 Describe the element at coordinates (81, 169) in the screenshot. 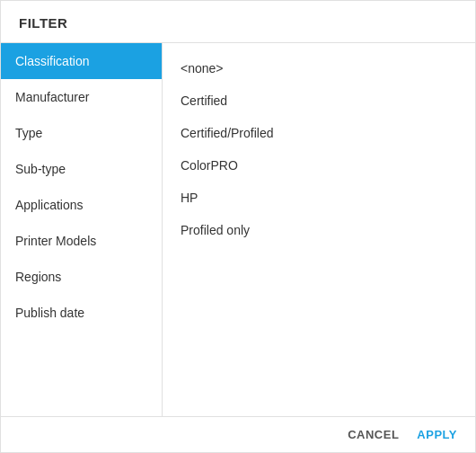

I see `sidebar-item-sub-type: Sub-type` at that location.